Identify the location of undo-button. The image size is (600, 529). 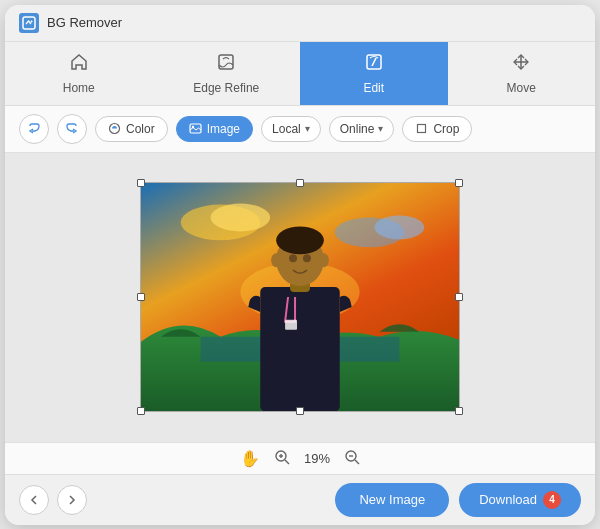
(34, 129).